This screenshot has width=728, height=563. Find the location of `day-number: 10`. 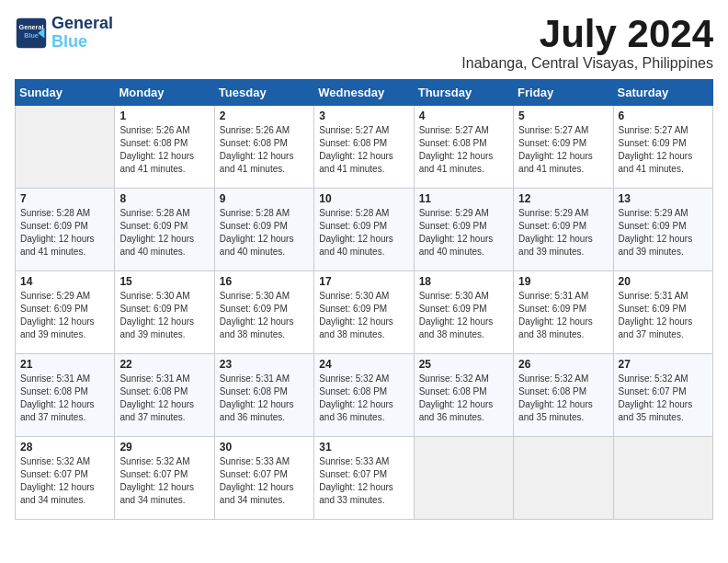

day-number: 10 is located at coordinates (364, 199).